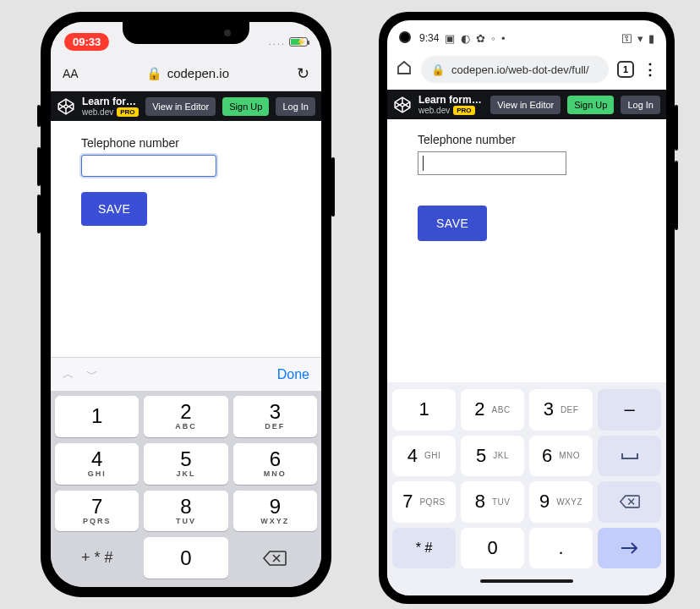 The image size is (700, 609). What do you see at coordinates (424, 548) in the screenshot?
I see `key-star-hash: * #` at bounding box center [424, 548].